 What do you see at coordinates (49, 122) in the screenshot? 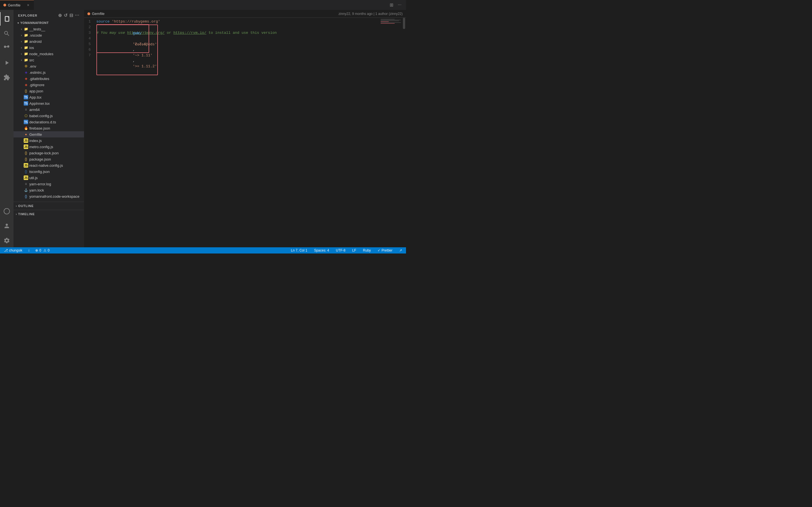
I see `file-declarations: TS declarations.d.ts` at bounding box center [49, 122].